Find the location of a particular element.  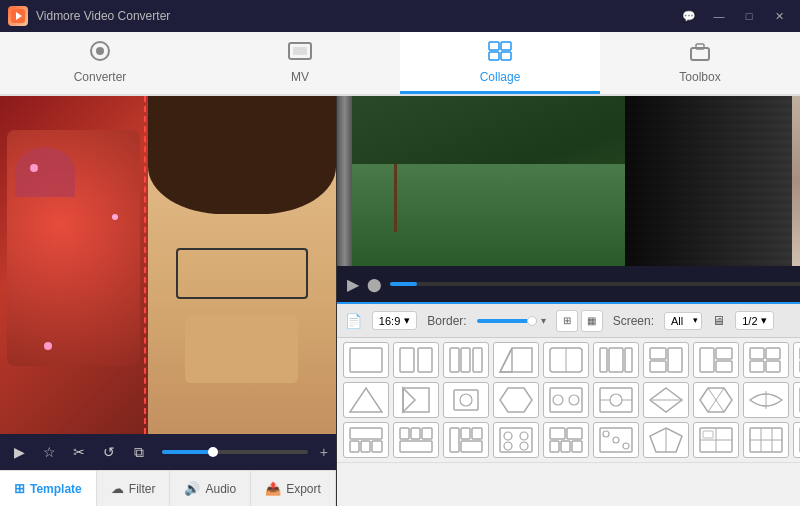

tab-template: ⊞ Template is located at coordinates (48, 488).